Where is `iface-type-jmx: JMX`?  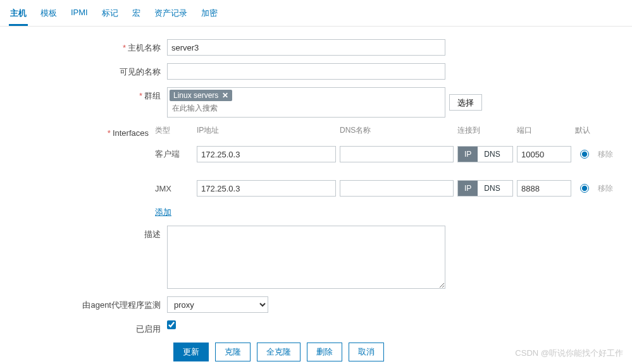
iface-type-jmx: JMX is located at coordinates (174, 188).